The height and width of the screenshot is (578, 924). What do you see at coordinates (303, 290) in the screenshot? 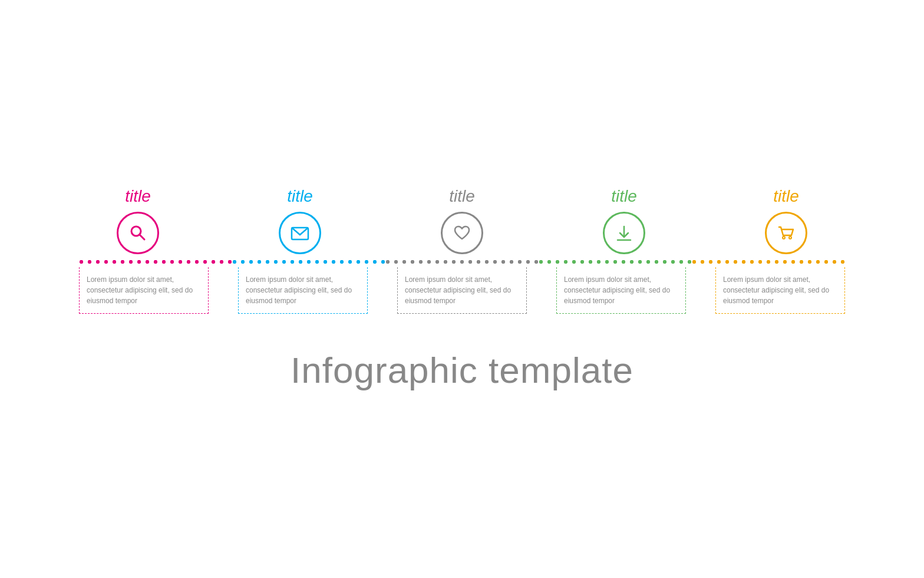
I see `step-2-desc-box: Lorem ipsum dolor sit amet, consectetur …` at bounding box center [303, 290].